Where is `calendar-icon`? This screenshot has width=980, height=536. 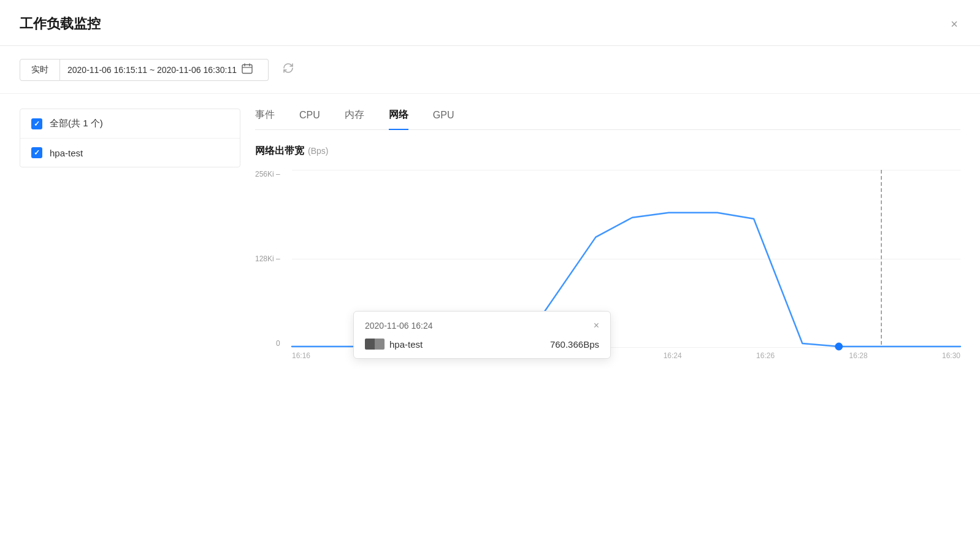
calendar-icon is located at coordinates (247, 70).